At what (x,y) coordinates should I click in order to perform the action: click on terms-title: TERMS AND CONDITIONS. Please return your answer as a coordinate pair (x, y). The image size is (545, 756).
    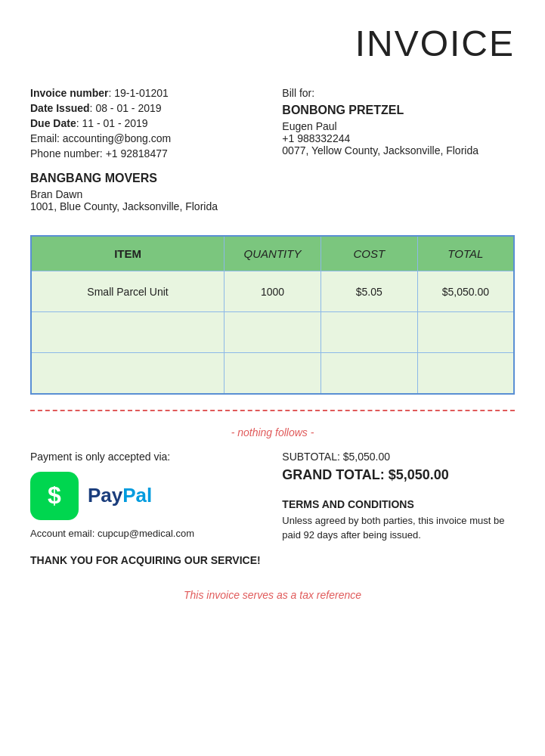
    Looking at the image, I should click on (398, 504).